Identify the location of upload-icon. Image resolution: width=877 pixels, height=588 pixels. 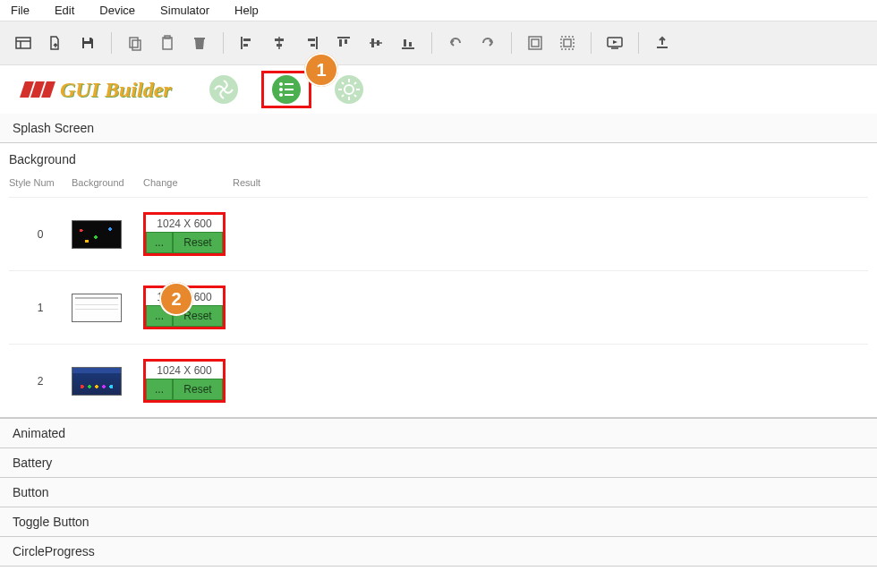
(662, 43).